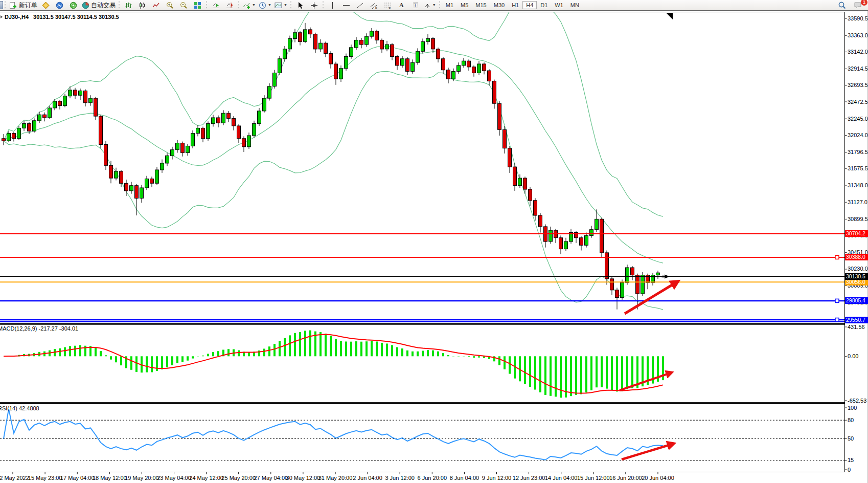  I want to click on timeframe-button-W1: W1, so click(559, 5).